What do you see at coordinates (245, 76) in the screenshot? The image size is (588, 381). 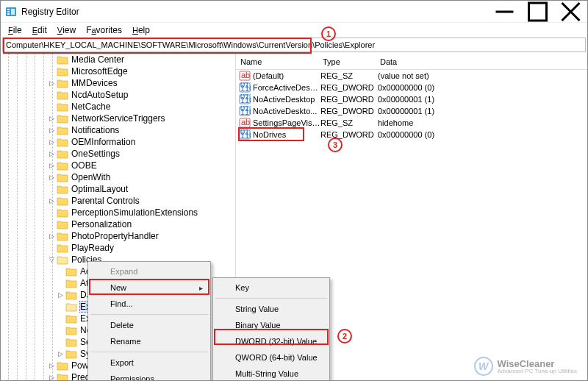 I see `string-icon: ab` at bounding box center [245, 76].